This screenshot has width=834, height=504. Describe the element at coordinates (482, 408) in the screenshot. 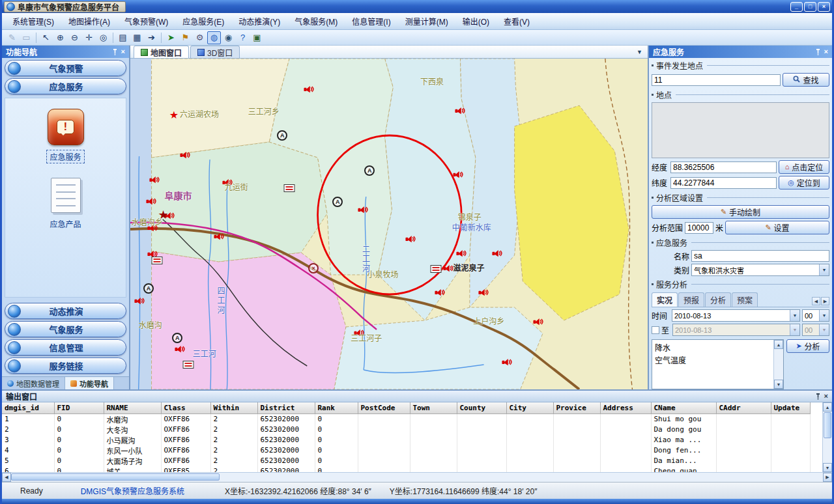

I see `column-header: County` at that location.